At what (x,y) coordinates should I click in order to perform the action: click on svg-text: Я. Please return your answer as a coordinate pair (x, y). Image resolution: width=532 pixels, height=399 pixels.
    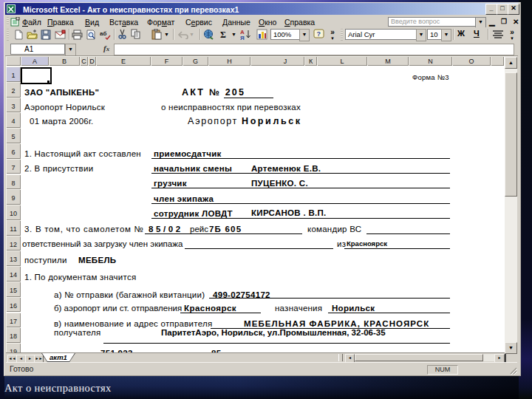
    Looking at the image, I should click on (242, 37).